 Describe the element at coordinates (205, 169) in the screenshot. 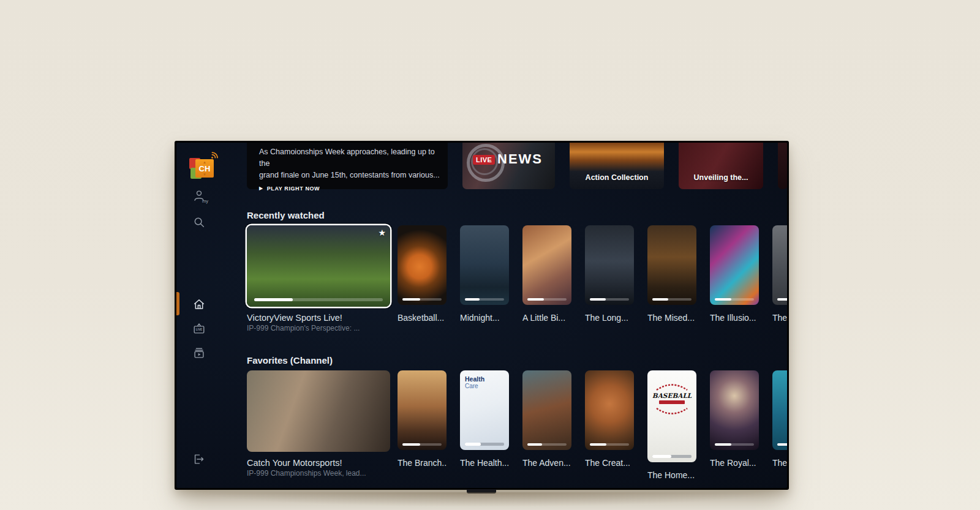

I see `logo-text: CH` at that location.